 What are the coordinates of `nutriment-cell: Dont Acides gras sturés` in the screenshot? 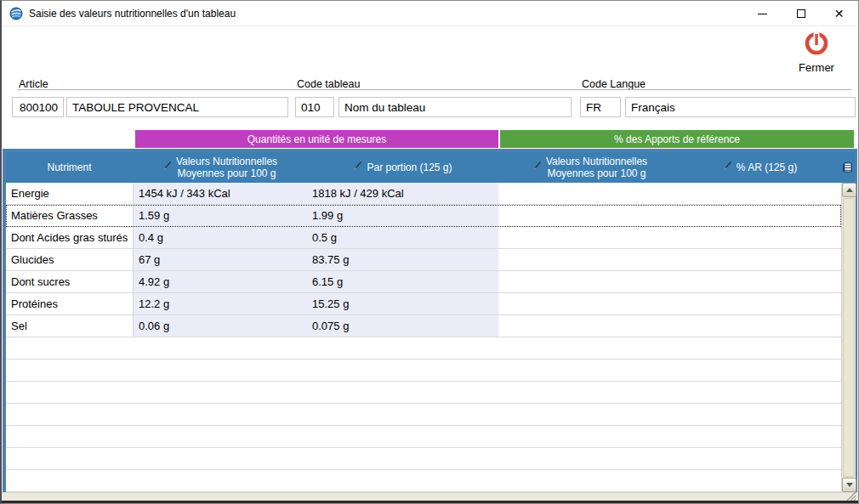 It's located at (70, 238).